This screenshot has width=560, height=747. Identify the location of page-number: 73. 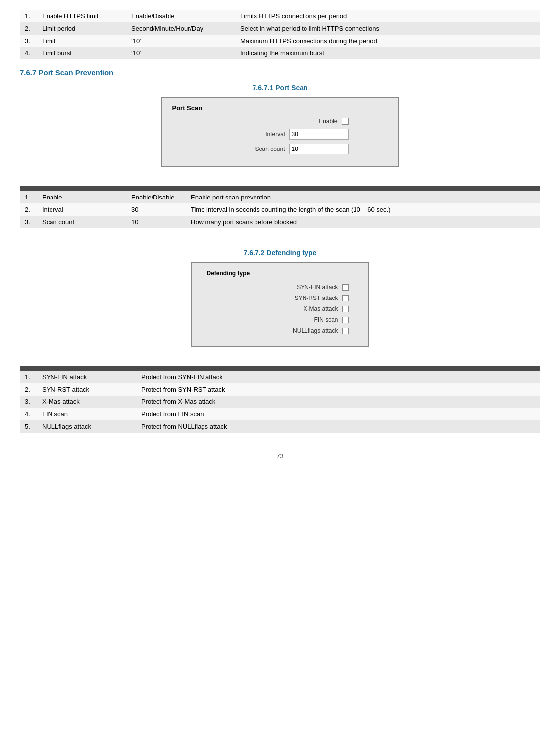
(280, 456).